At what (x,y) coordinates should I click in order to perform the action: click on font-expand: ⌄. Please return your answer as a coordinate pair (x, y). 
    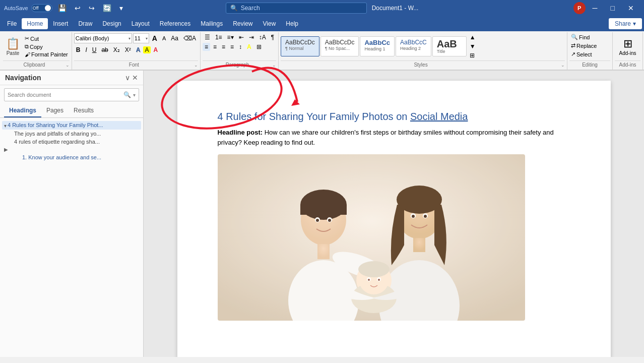
    Looking at the image, I should click on (196, 65).